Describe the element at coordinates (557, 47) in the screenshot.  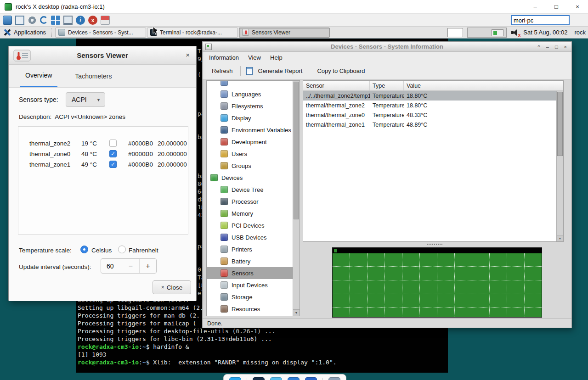
I see `hardinfo-maximize-button: □` at that location.